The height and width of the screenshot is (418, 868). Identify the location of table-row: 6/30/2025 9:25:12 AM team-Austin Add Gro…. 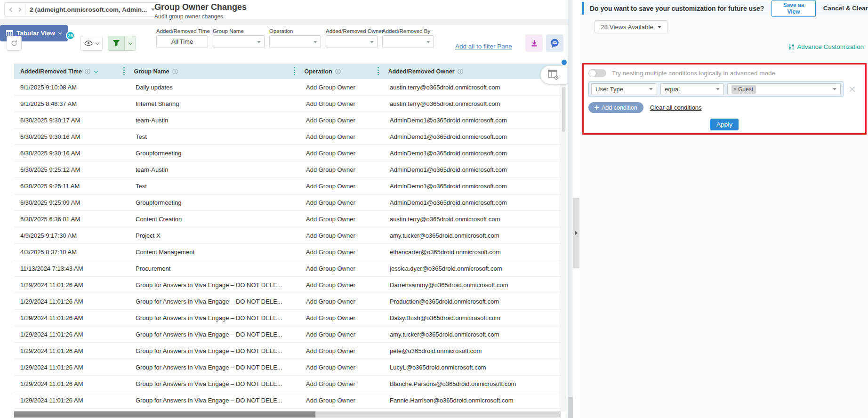
(287, 169).